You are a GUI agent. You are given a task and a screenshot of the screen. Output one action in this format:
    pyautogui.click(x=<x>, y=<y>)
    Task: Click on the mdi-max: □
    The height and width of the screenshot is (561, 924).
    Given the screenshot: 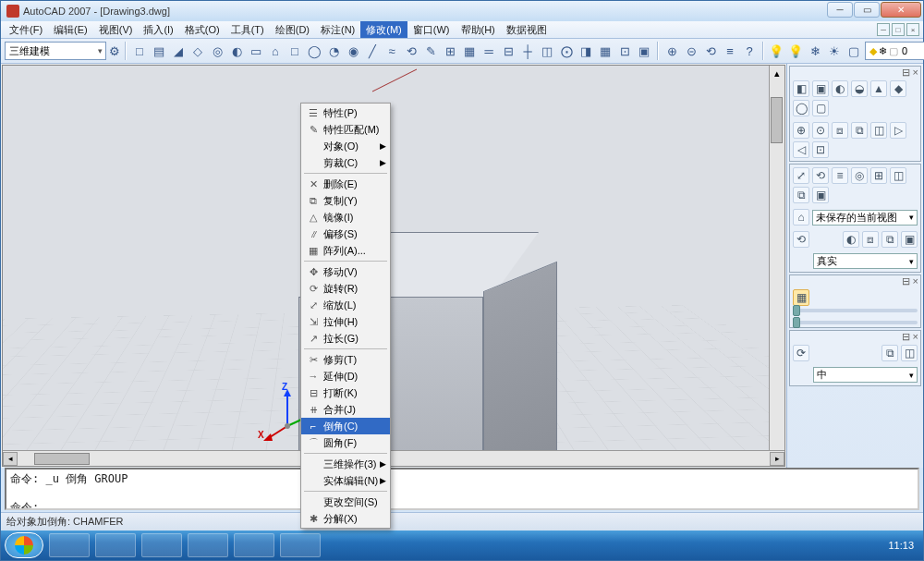 What is the action you would take?
    pyautogui.click(x=898, y=30)
    